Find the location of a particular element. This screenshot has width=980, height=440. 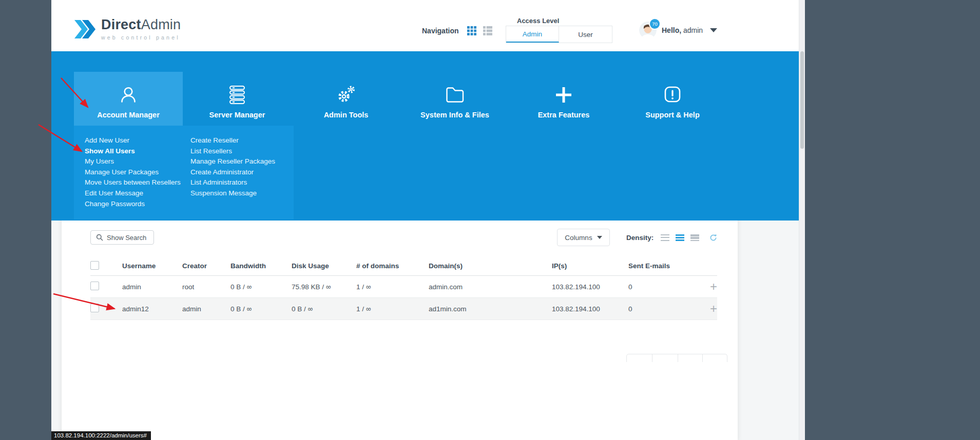

cell-domains: admin.com is located at coordinates (490, 287).